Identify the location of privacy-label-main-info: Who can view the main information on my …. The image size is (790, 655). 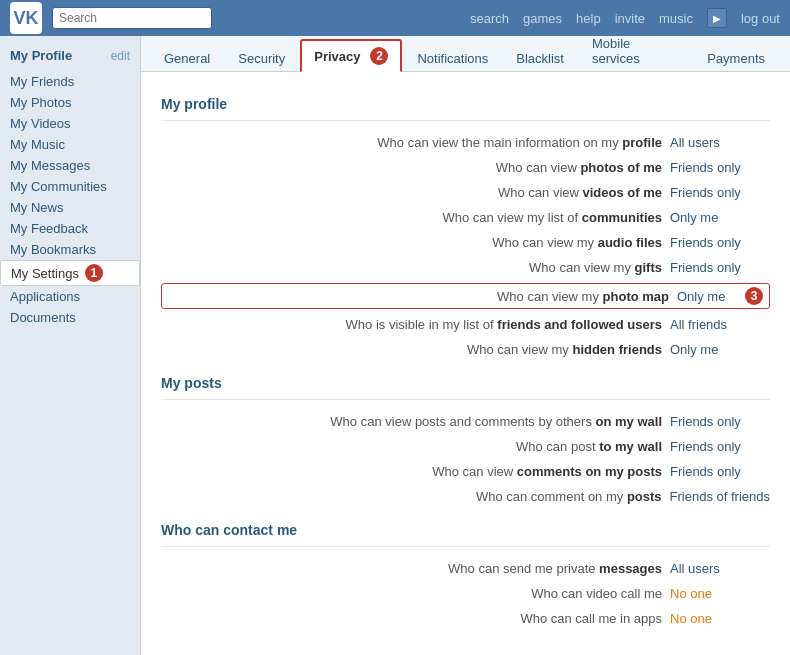
(412, 142).